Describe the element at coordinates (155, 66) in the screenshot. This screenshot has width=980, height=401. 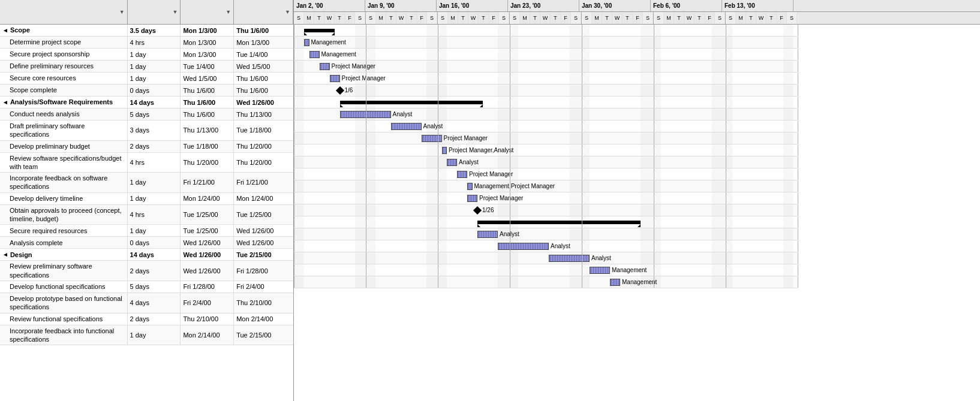
I see `task-duration-cell: 1 day` at that location.